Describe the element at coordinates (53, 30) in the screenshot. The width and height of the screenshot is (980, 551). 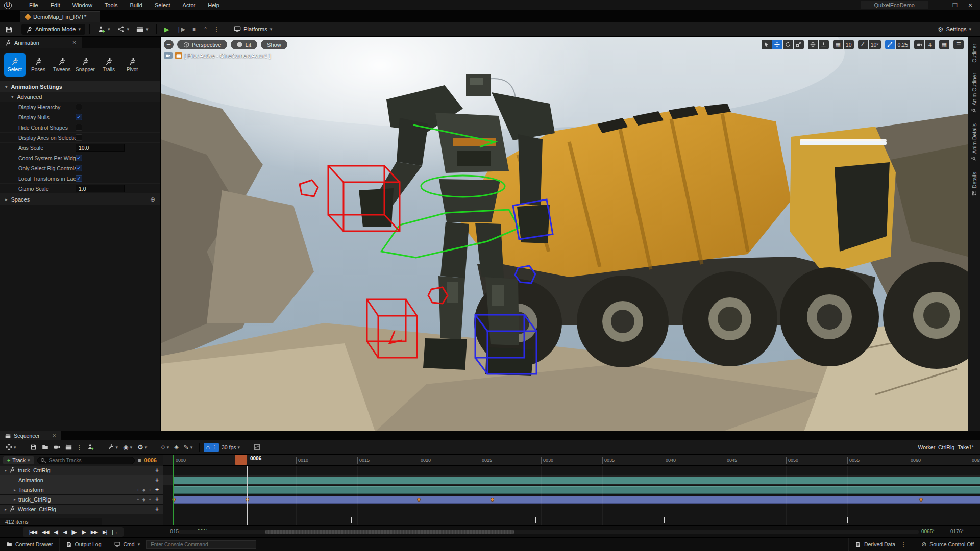
I see `editor-mode-dropdown: Animation Mode ▾` at that location.